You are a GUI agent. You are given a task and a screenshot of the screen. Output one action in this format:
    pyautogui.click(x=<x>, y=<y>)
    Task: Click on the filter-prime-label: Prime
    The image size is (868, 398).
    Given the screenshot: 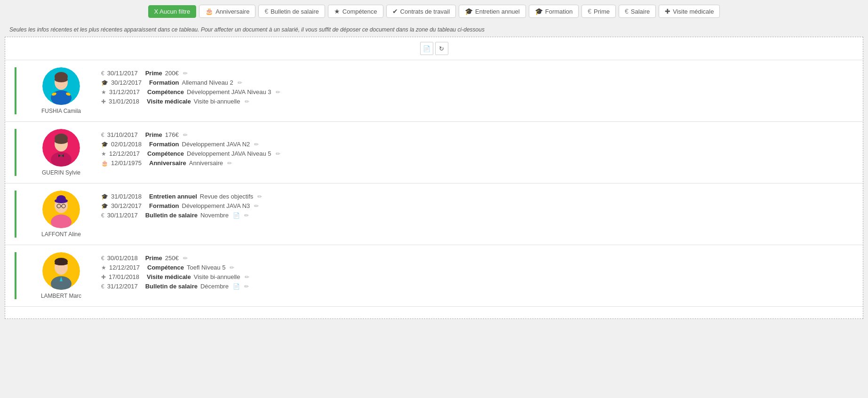 What is the action you would take?
    pyautogui.click(x=602, y=11)
    